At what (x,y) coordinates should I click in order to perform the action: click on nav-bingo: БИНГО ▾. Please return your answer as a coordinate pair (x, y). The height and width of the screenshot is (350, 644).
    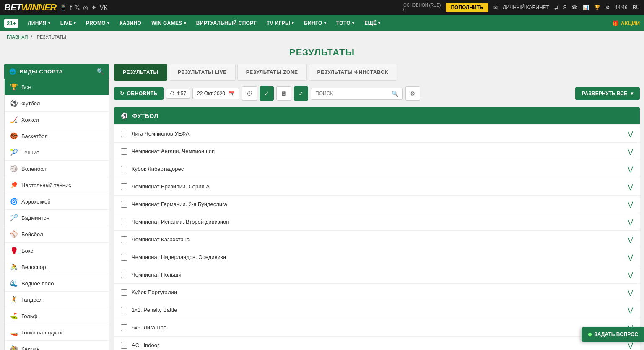
    Looking at the image, I should click on (315, 23).